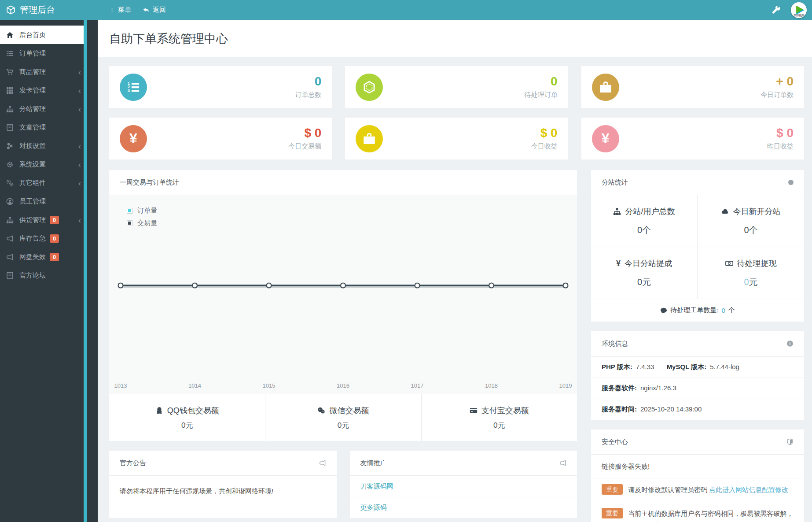 This screenshot has height=522, width=812. I want to click on server-software-label: 服务器软件:, so click(619, 388).